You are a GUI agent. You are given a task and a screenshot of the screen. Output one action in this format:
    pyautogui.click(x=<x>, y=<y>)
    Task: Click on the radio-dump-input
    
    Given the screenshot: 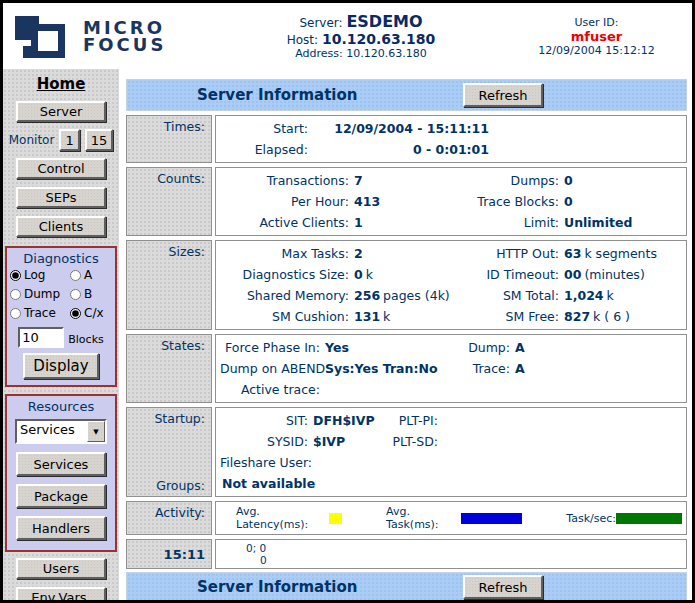 What is the action you would take?
    pyautogui.click(x=16, y=294)
    